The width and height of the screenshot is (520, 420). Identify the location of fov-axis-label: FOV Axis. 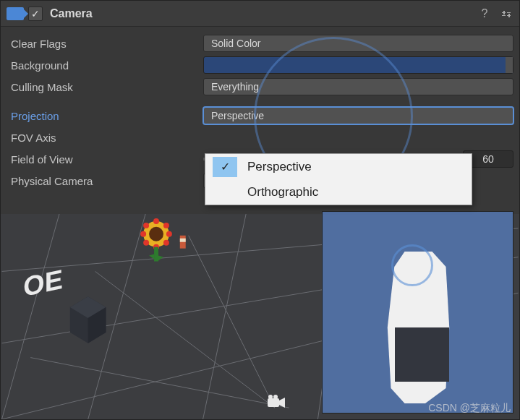
(107, 137).